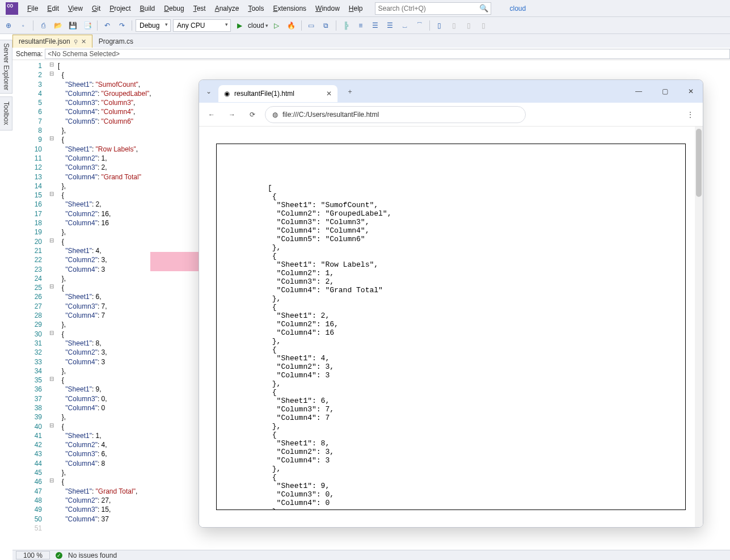  I want to click on undo-icon: ↶, so click(107, 26).